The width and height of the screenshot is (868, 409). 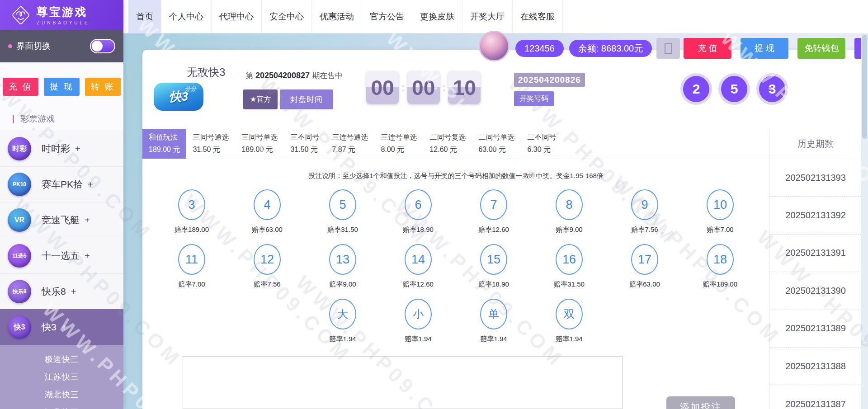 I want to click on game-icon-sub: 分分, so click(x=190, y=89).